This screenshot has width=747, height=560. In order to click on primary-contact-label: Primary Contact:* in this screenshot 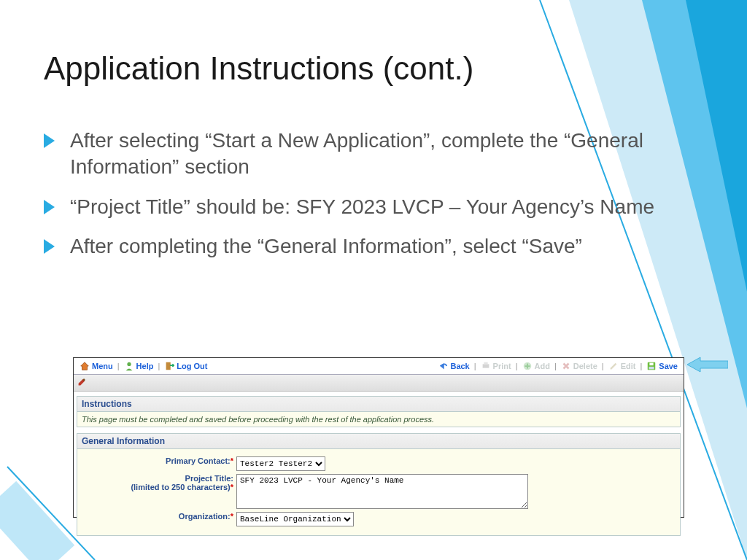, I will do `click(158, 461)`.